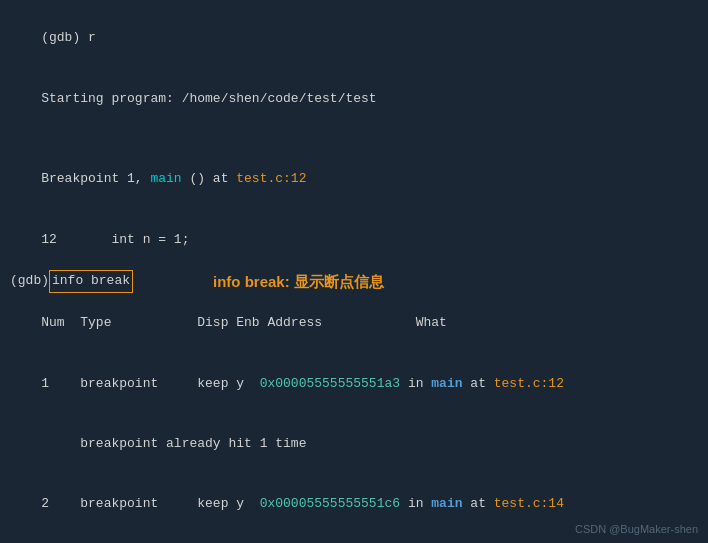  I want to click on annotation-info-break: info break: 显示断点信息, so click(298, 282).